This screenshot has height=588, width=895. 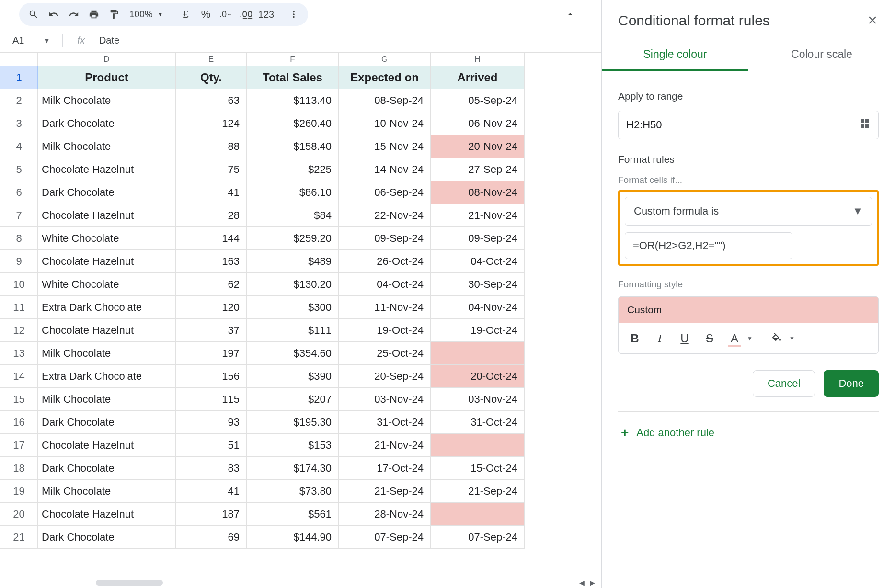 I want to click on cell: 06-Sep-24, so click(x=385, y=192).